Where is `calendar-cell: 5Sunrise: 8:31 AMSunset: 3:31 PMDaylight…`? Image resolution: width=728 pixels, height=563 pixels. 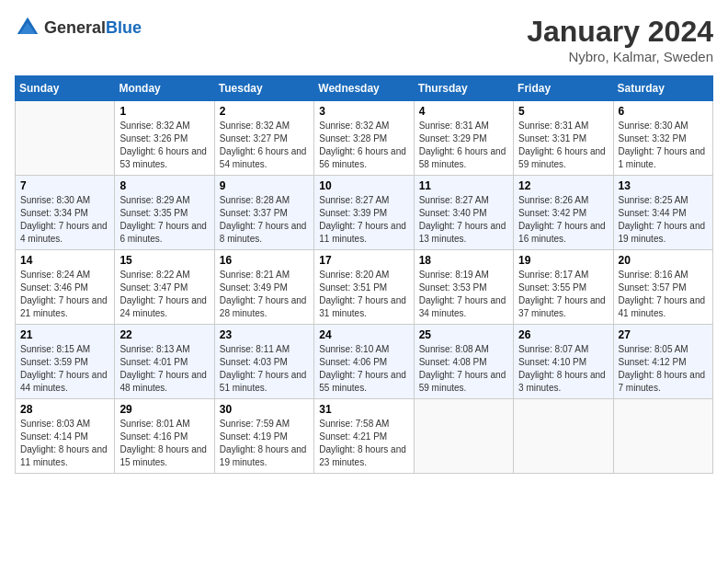
calendar-cell: 5Sunrise: 8:31 AMSunset: 3:31 PMDaylight… is located at coordinates (563, 138).